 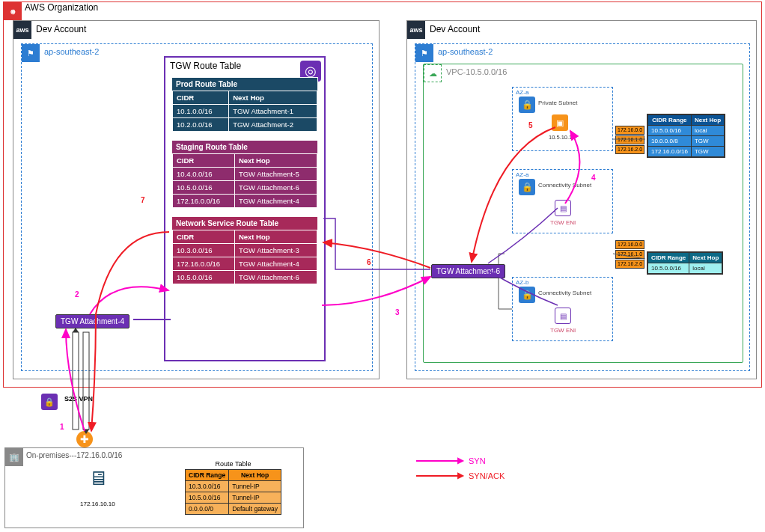 What do you see at coordinates (460, 471) in the screenshot?
I see `legend: SYN SYN/ACK` at bounding box center [460, 471].